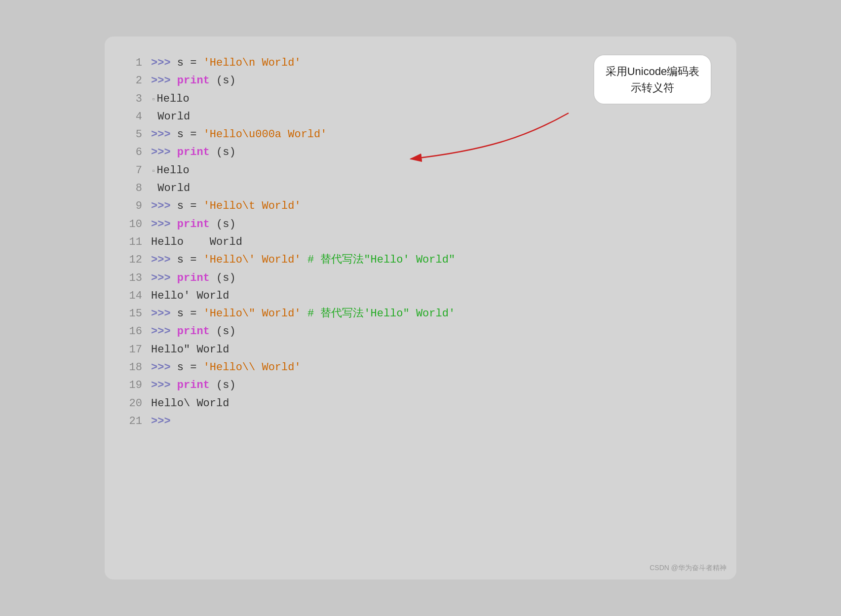  Describe the element at coordinates (420, 189) in the screenshot. I see `code-line-8: 8 World` at that location.